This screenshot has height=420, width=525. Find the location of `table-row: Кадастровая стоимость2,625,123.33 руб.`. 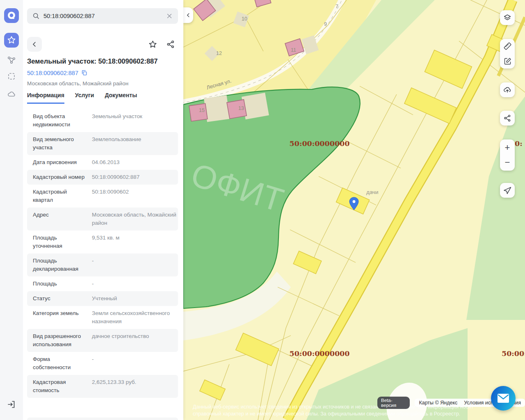

table-row: Кадастровая стоимость2,625,123.33 руб. is located at coordinates (103, 386).